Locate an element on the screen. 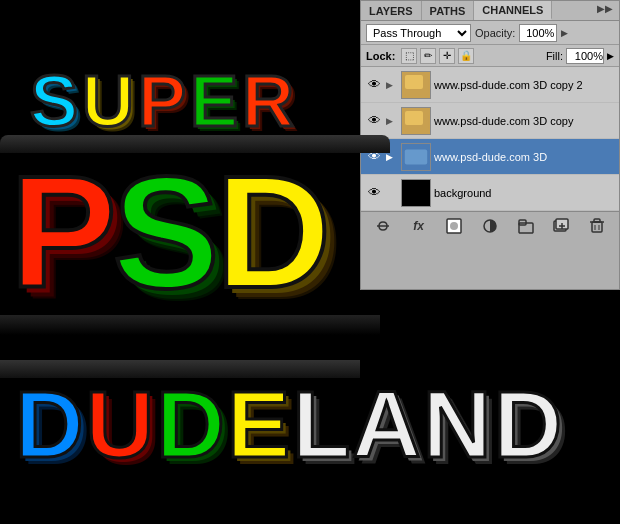  panel-collapse-button: ▶▶ is located at coordinates (605, 10).